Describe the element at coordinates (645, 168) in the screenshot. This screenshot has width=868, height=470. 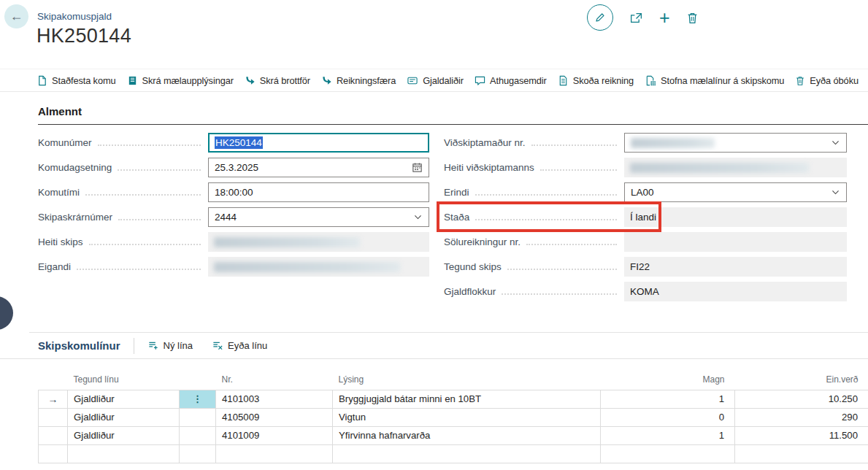
I see `field-heiti-vidskiptamanns: Heiti viðskiptamanns` at that location.